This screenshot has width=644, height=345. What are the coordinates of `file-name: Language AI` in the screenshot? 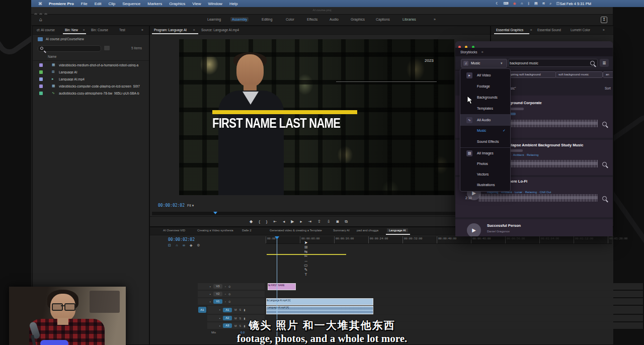 It's located at (102, 72).